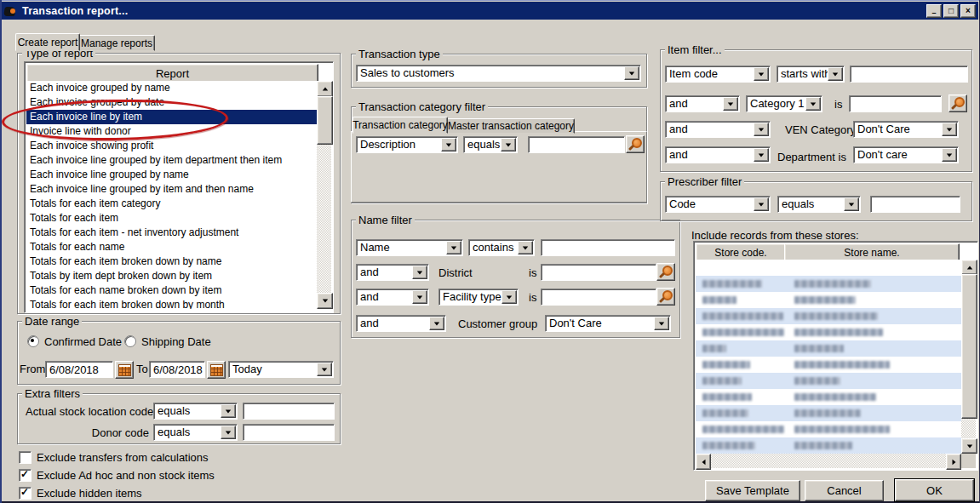  I want to click on tab-create-report: Create report, so click(48, 43).